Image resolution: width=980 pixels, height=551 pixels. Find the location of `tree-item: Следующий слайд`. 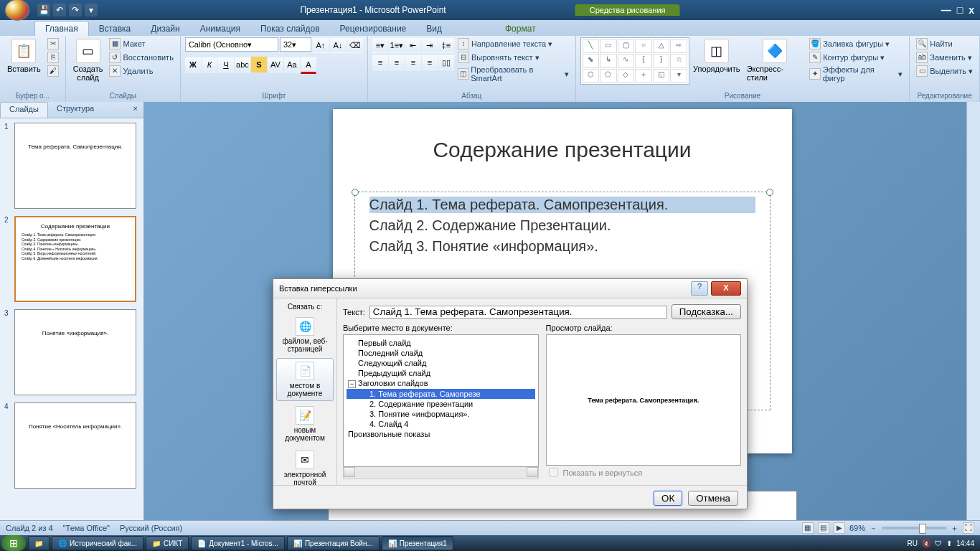

tree-item: Следующий слайд is located at coordinates (440, 363).